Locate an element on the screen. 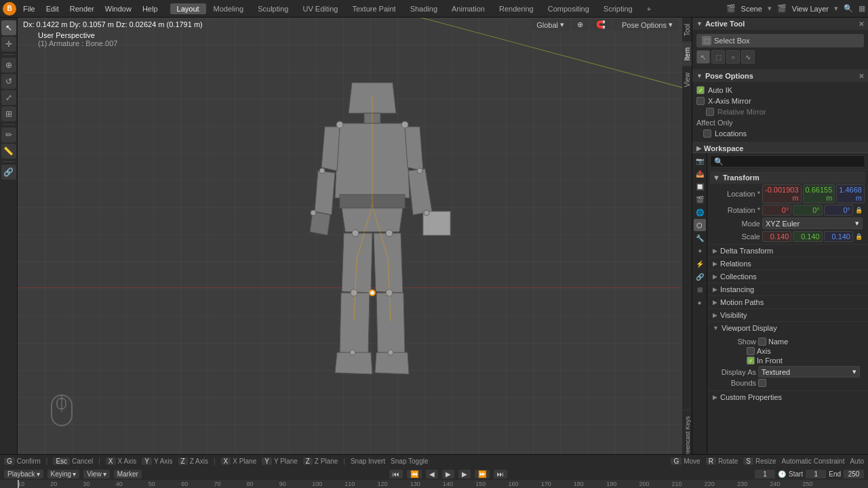 The height and width of the screenshot is (488, 868). viewport-tab-tool: Tool is located at coordinates (687, 30).